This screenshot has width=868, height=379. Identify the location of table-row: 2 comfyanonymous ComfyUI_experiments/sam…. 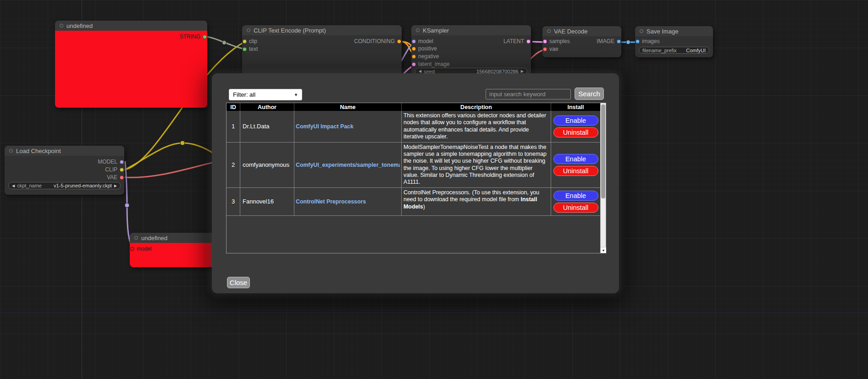
(414, 165).